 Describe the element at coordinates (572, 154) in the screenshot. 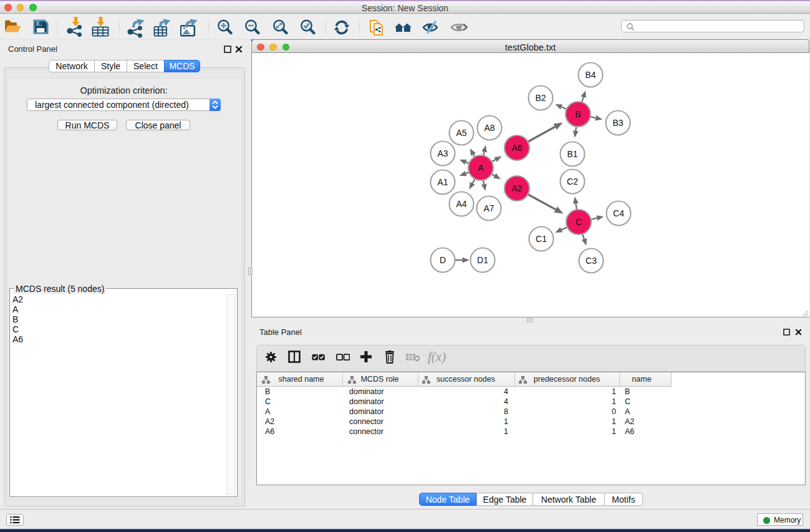

I see `svg-text: B1` at that location.